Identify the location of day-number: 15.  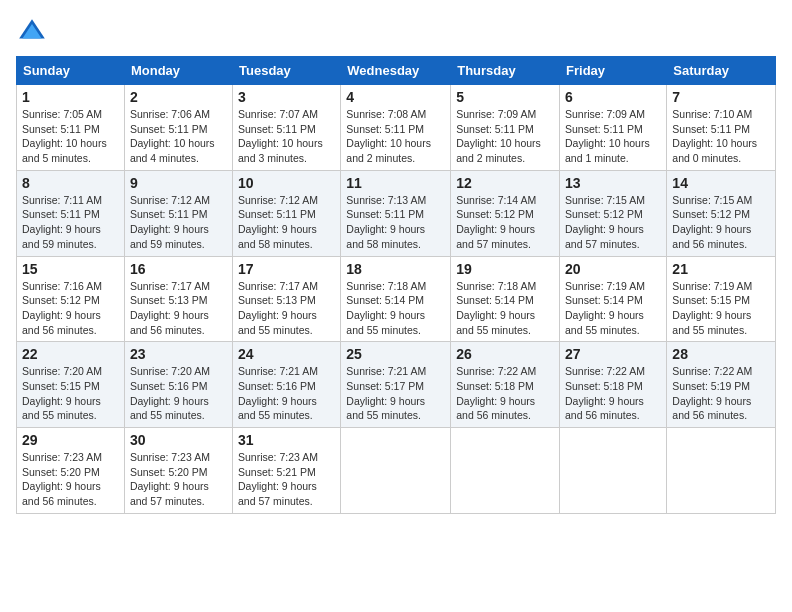
(70, 269).